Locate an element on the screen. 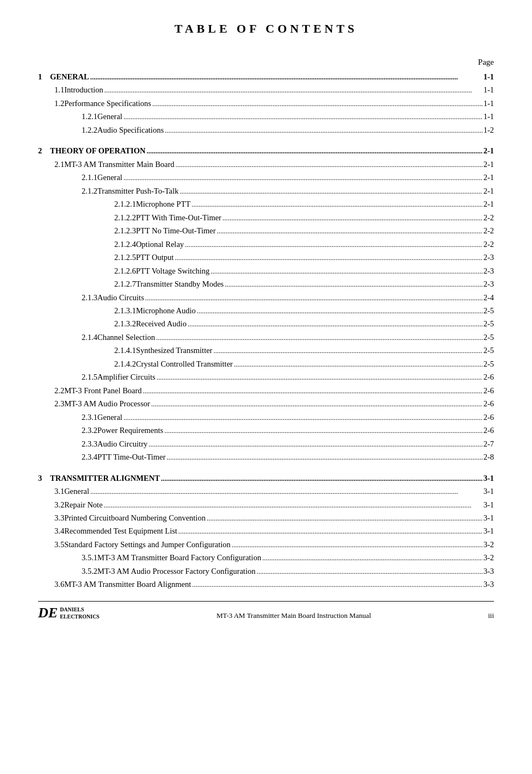 The width and height of the screenshot is (532, 774). toc-entry: 2.1.1General............................… is located at coordinates (266, 177).